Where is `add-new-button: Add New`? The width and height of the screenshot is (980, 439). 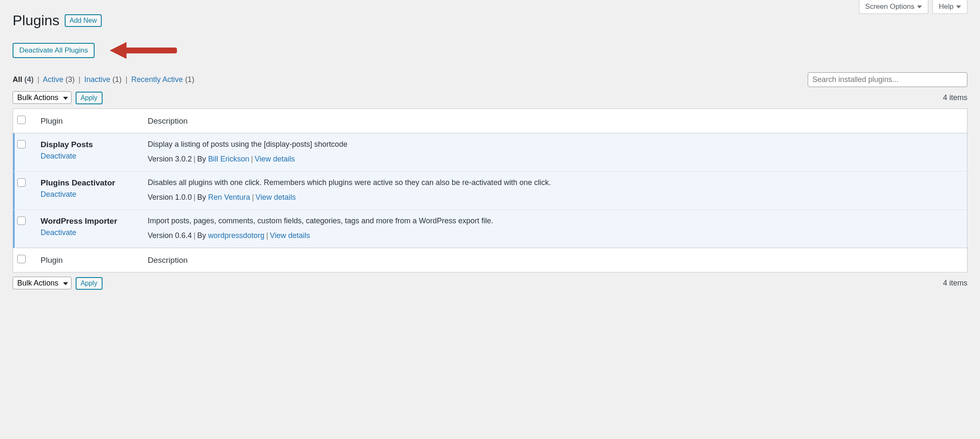
add-new-button: Add New is located at coordinates (83, 21).